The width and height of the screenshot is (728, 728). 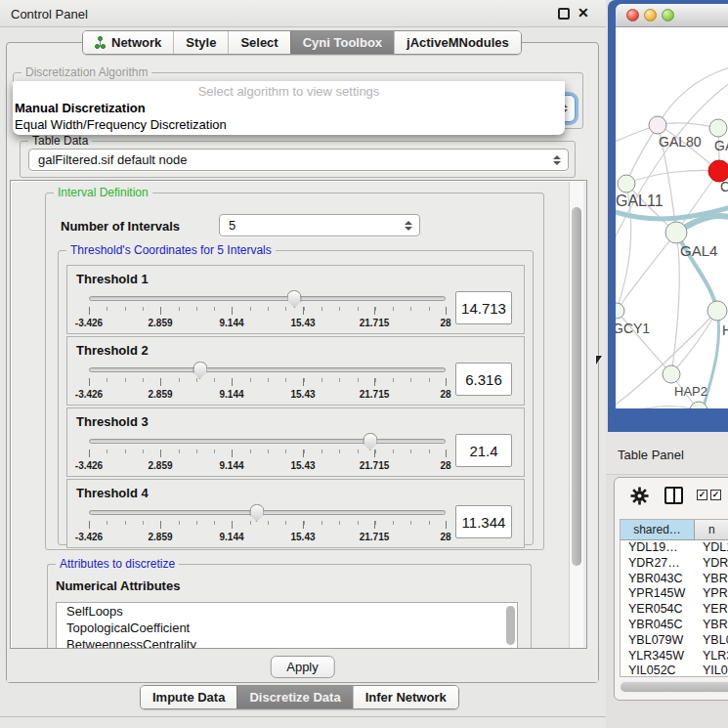 What do you see at coordinates (620, 311) in the screenshot?
I see `node-gcy1` at bounding box center [620, 311].